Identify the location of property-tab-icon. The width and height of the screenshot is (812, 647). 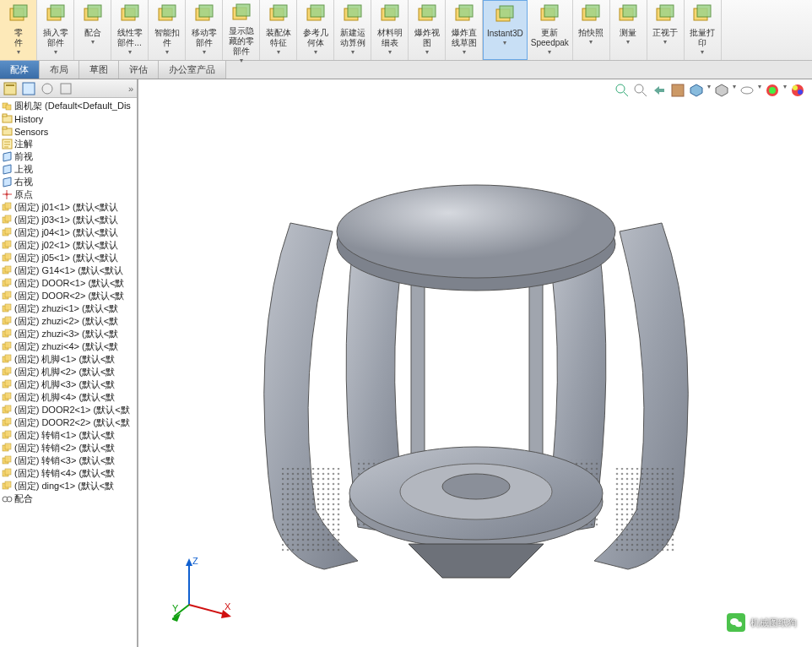
(47, 89).